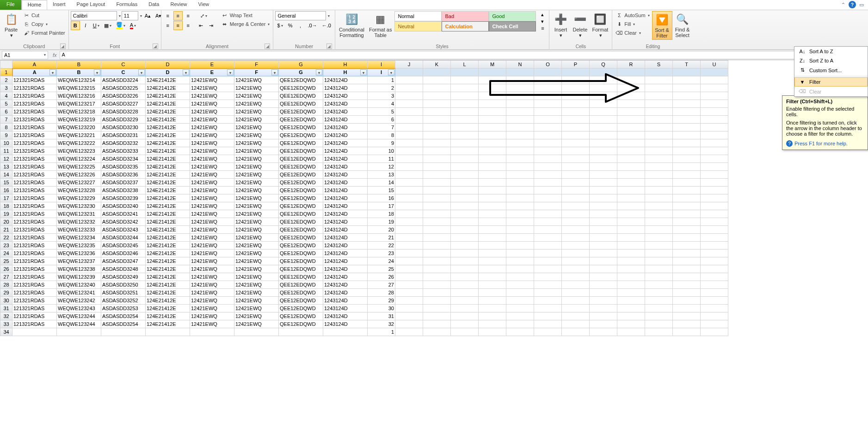 Image resolution: width=868 pixels, height=431 pixels. I want to click on cell-E32: 12421EWQ, so click(212, 317).